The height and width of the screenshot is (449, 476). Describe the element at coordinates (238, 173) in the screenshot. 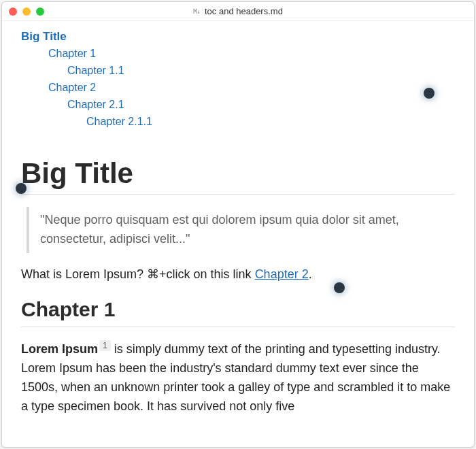

I see `h1-big-title: Big Title` at that location.